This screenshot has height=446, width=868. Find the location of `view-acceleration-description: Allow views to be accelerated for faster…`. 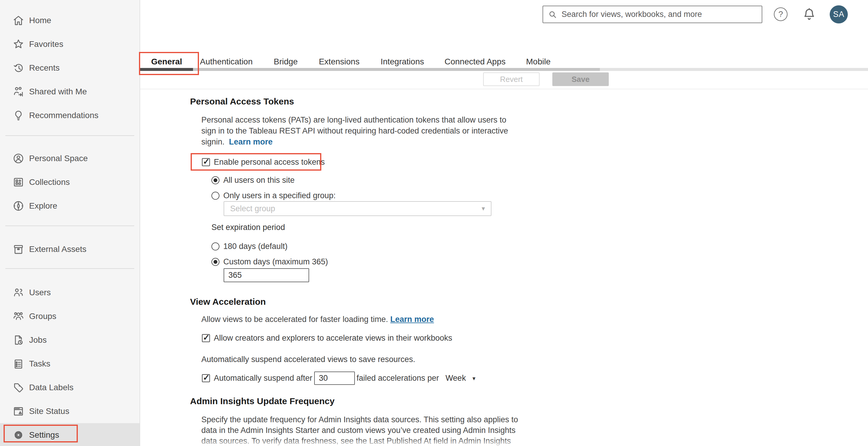

view-acceleration-description: Allow views to be accelerated for faster… is located at coordinates (318, 319).